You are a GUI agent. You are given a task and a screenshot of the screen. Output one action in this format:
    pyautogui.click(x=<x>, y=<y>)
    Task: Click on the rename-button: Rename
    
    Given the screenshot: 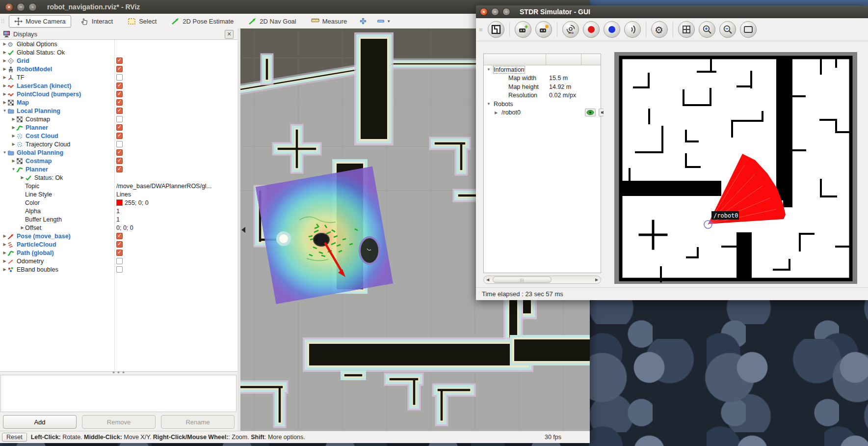 What is the action you would take?
    pyautogui.click(x=198, y=422)
    